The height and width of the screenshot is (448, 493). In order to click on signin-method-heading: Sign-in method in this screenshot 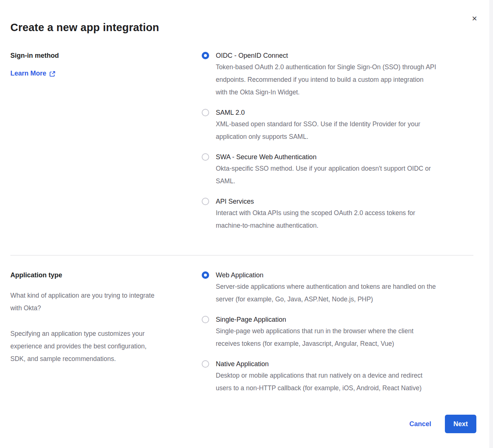, I will do `click(98, 56)`.